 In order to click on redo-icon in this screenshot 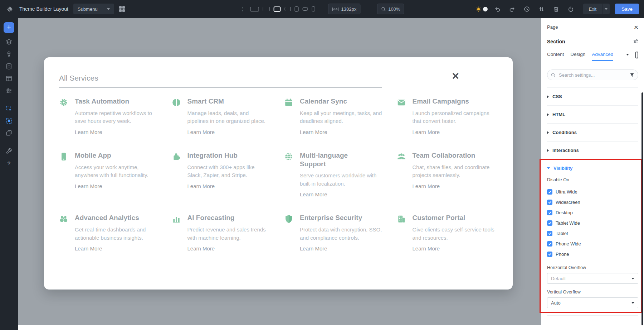, I will do `click(512, 9)`.